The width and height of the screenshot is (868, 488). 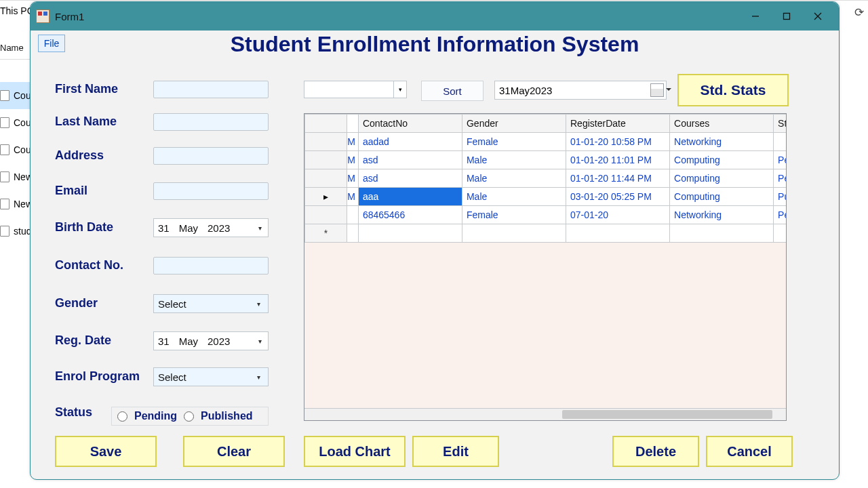 I want to click on close-button, so click(x=818, y=16).